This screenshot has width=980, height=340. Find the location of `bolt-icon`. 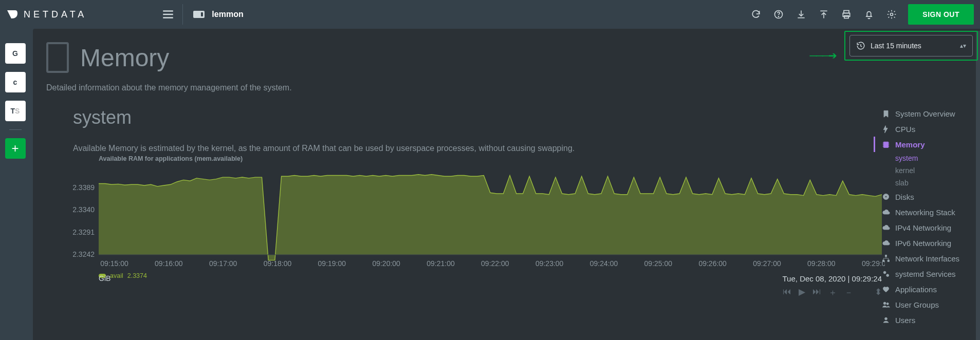

bolt-icon is located at coordinates (886, 129).